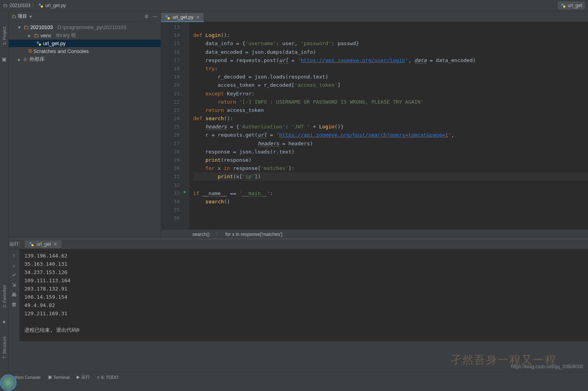  What do you see at coordinates (30, 51) in the screenshot?
I see `scratch-icon: ⧉` at bounding box center [30, 51].